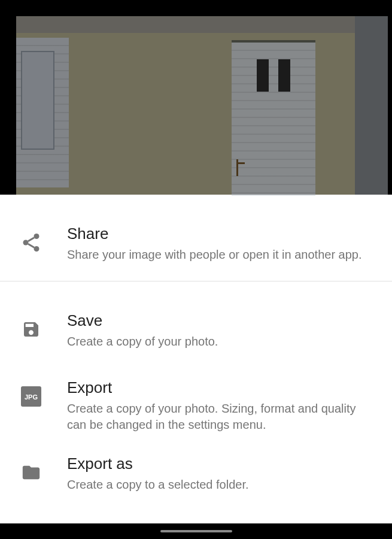 The height and width of the screenshot is (539, 392). What do you see at coordinates (196, 531) in the screenshot?
I see `nav-handle` at bounding box center [196, 531].